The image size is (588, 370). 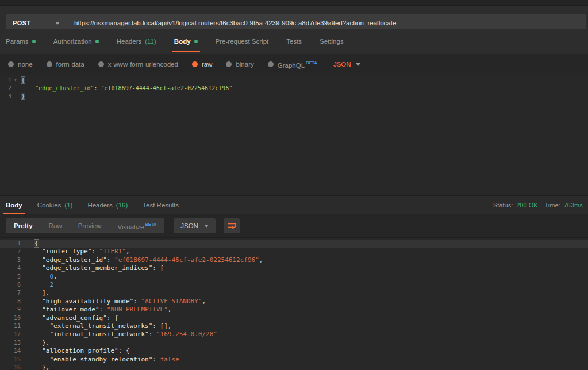 What do you see at coordinates (294, 360) in the screenshot?
I see `code-line: 15 "enable_standby_relocation": false` at bounding box center [294, 360].